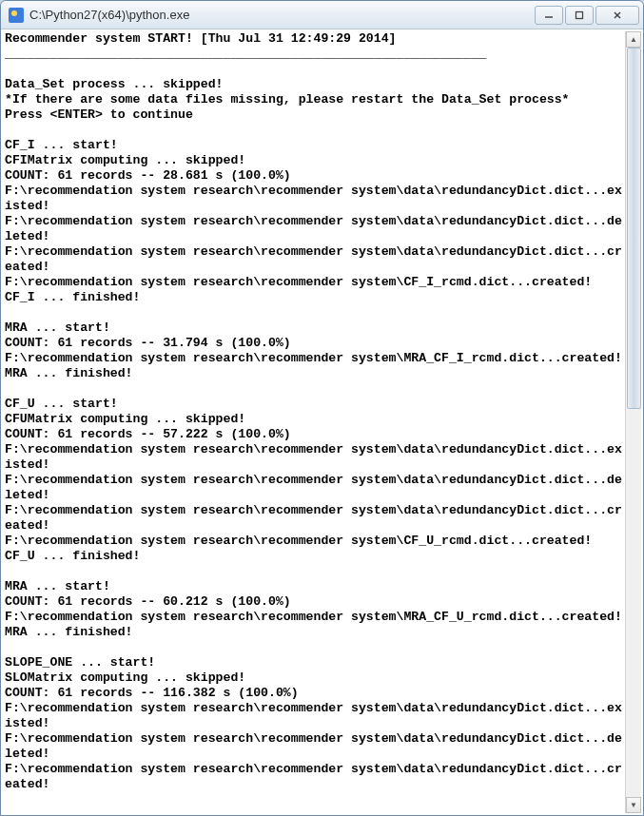  I want to click on vertical-scrollbar: ▲ ▼, so click(634, 422).